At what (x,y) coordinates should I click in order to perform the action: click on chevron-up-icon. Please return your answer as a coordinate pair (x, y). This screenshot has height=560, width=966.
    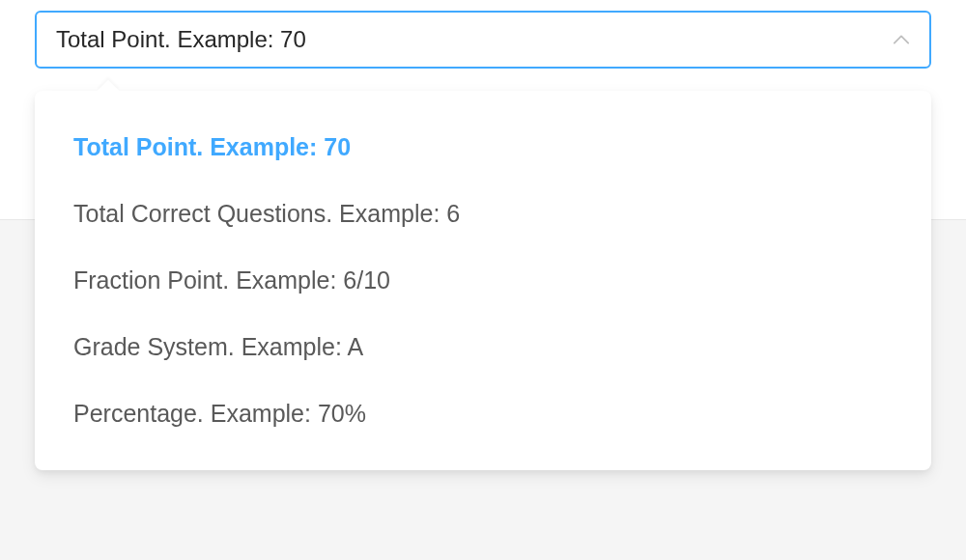
    Looking at the image, I should click on (901, 40).